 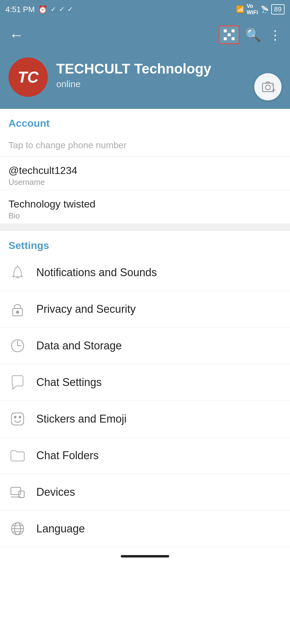 What do you see at coordinates (145, 145) in the screenshot?
I see `phone-number-tap: Tap to change phone number` at bounding box center [145, 145].